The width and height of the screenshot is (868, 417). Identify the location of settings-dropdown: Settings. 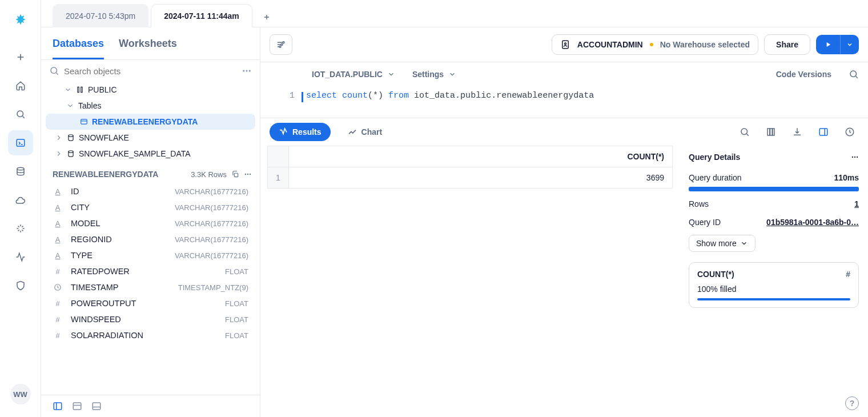
(434, 74).